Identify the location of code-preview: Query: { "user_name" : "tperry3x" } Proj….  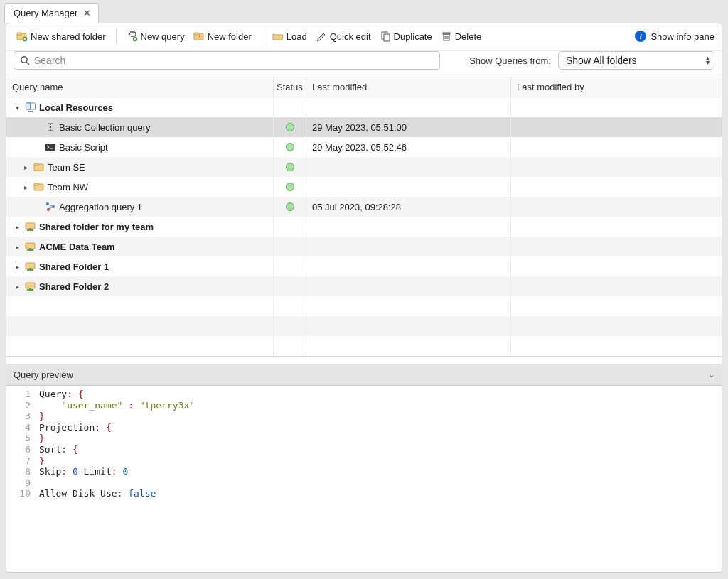
(115, 463).